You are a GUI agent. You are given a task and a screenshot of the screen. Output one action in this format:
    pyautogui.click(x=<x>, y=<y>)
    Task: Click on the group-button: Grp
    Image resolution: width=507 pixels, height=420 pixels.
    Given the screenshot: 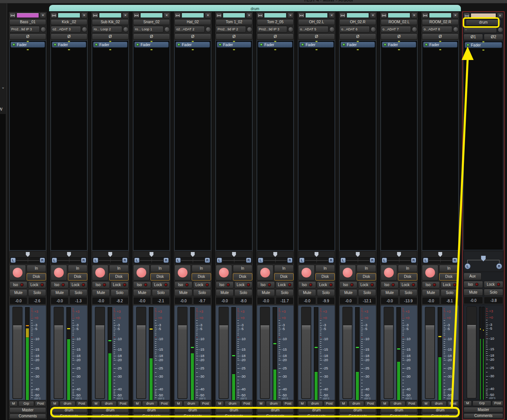 What is the action you would take?
    pyautogui.click(x=482, y=404)
    